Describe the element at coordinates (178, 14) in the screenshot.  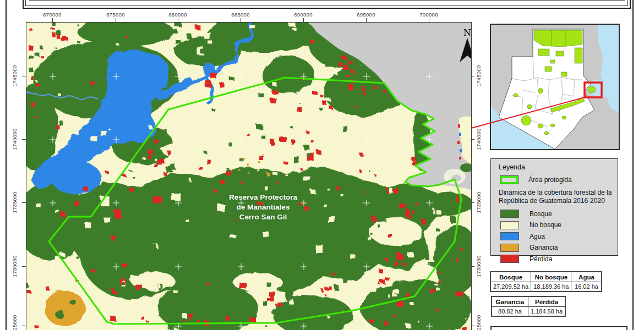
I see `x-tick-label: 680000` at that location.